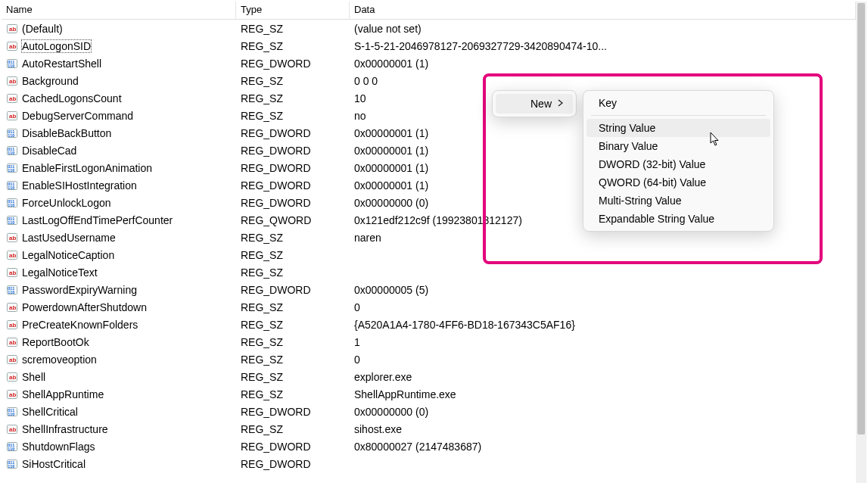  What do you see at coordinates (428, 377) in the screenshot?
I see `table-row: abShellREG_SZexplorer.exe` at bounding box center [428, 377].